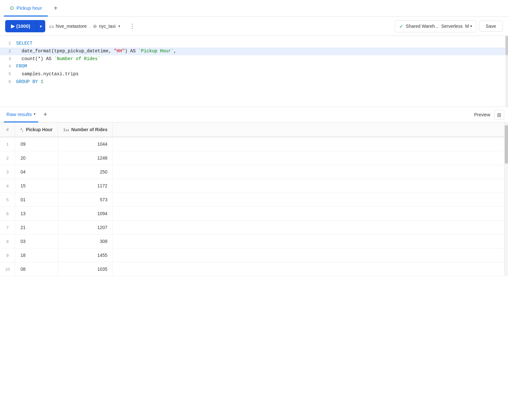 The height and width of the screenshot is (420, 508). Describe the element at coordinates (37, 186) in the screenshot. I see `cell-pickup-hour: 15` at that location.